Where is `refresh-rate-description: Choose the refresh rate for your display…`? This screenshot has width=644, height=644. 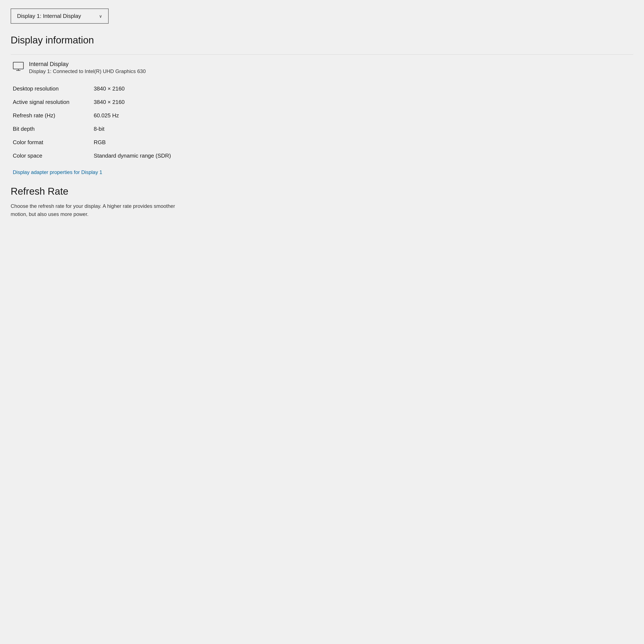
refresh-rate-description: Choose the refresh rate for your display… is located at coordinates (101, 210).